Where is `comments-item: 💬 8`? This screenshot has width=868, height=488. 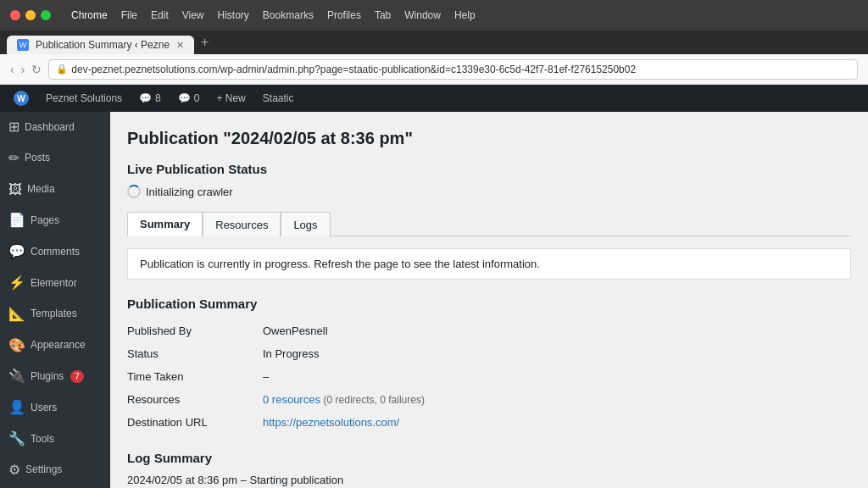 comments-item: 💬 8 is located at coordinates (150, 98).